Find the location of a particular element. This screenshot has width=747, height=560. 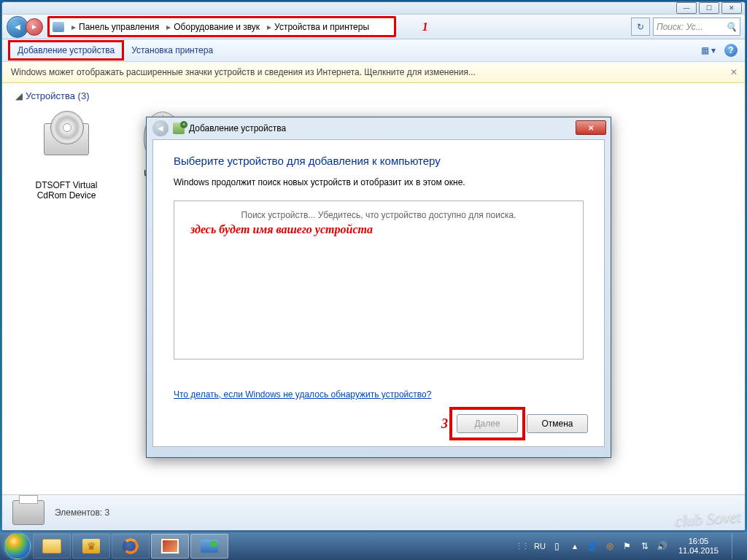

flag-icon: ▯ is located at coordinates (557, 546).